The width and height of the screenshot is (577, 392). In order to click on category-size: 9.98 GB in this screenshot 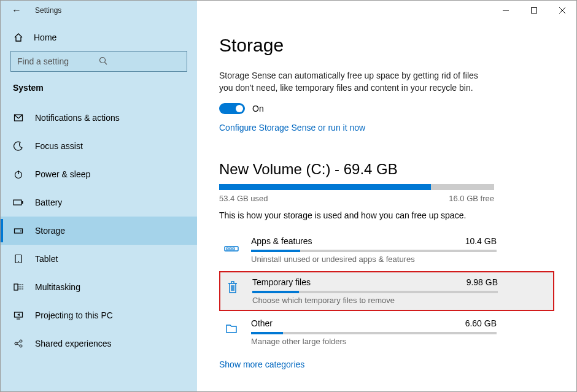, I will do `click(482, 282)`.